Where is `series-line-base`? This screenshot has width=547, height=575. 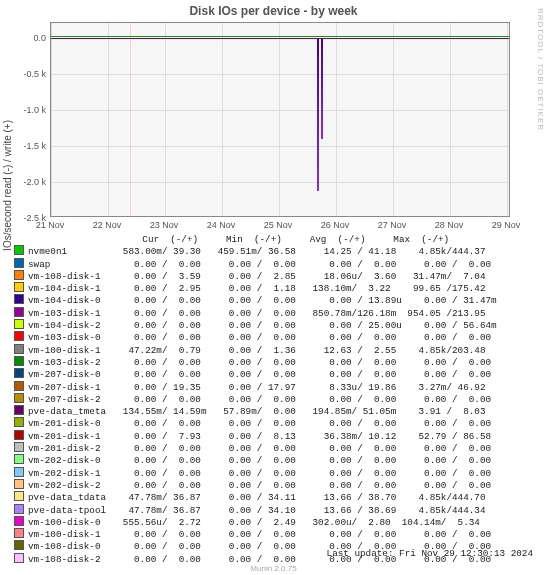 series-line-base is located at coordinates (280, 38).